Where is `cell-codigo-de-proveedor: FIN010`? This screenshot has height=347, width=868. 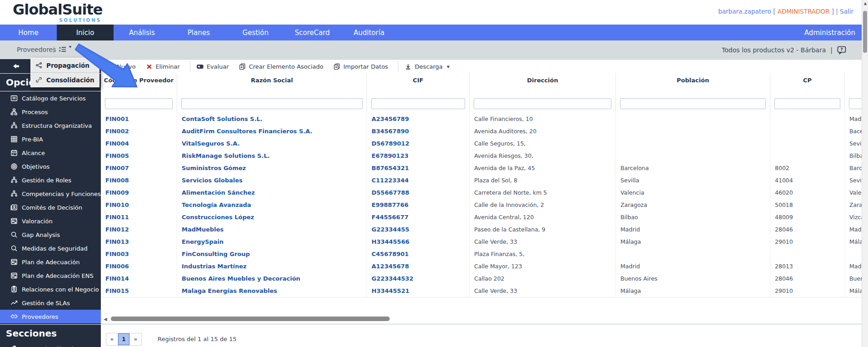
cell-codigo-de-proveedor: FIN010 is located at coordinates (139, 205).